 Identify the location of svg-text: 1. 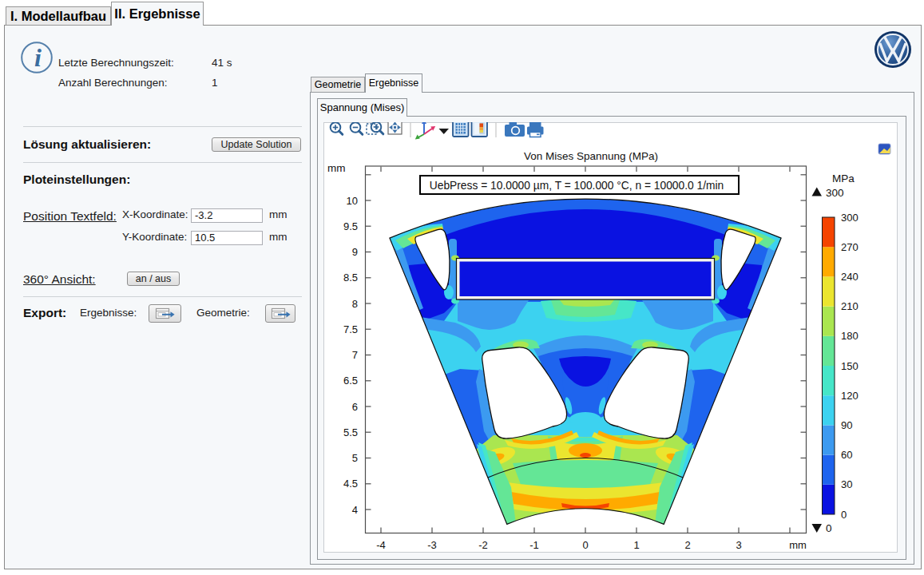
(636, 545).